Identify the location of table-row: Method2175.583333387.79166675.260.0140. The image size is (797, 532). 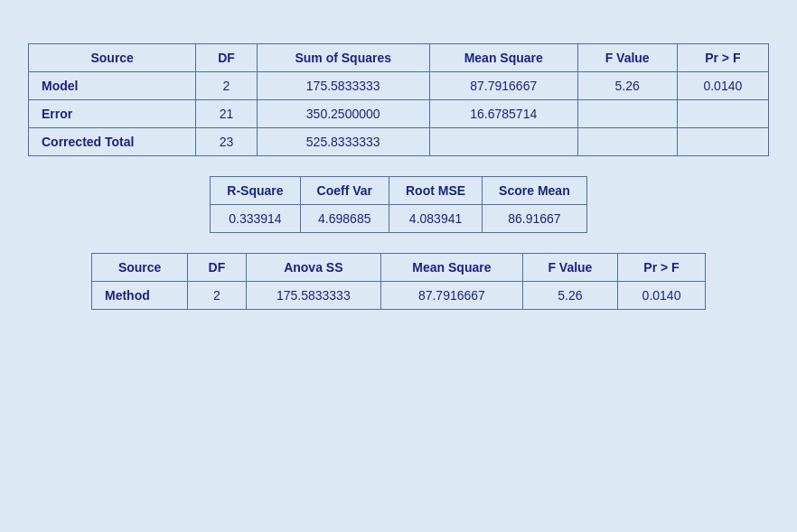
(399, 296).